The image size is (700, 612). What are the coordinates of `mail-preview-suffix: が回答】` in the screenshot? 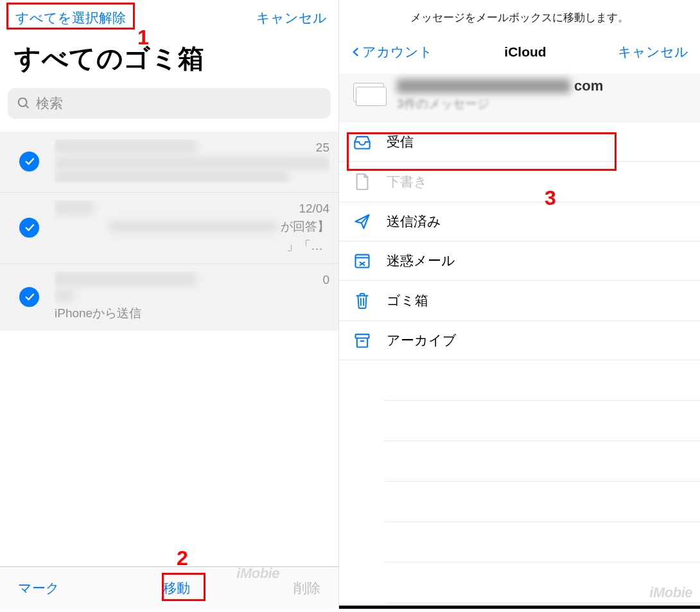 It's located at (305, 227).